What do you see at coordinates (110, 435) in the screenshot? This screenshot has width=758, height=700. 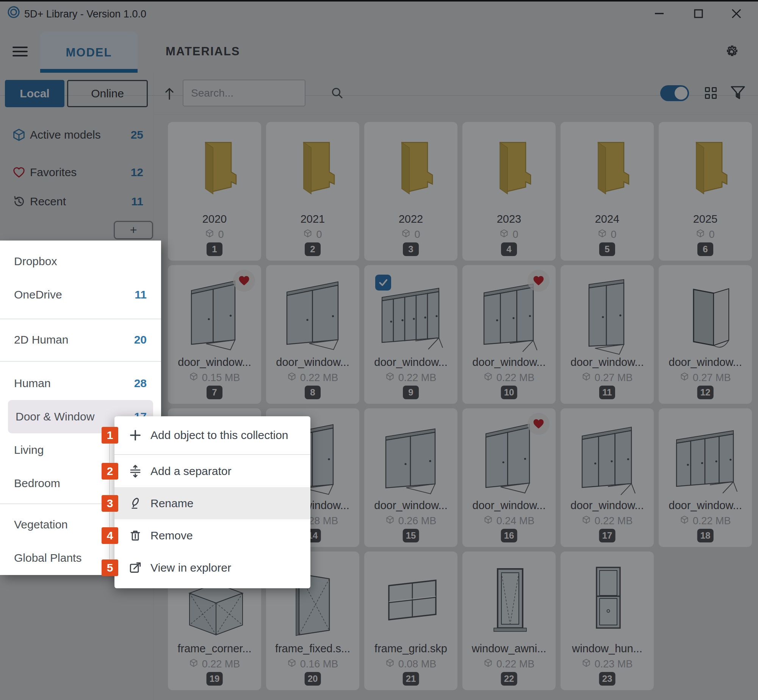 I see `annotation-badge-1: 1` at bounding box center [110, 435].